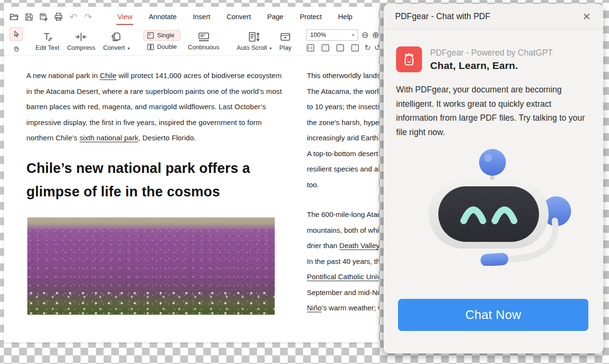 The height and width of the screenshot is (364, 609). What do you see at coordinates (16, 34) in the screenshot?
I see `select-tool-button` at bounding box center [16, 34].